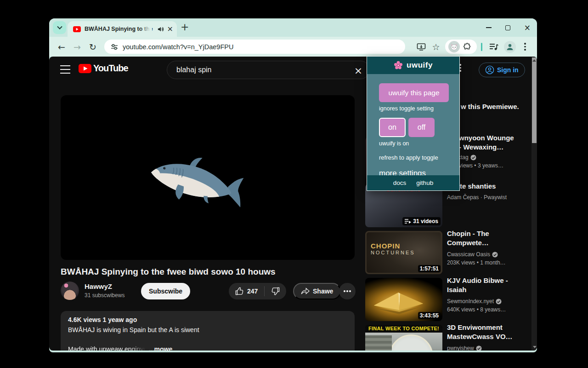  What do you see at coordinates (404, 341) in the screenshot?
I see `thumbnail-art` at bounding box center [404, 341].